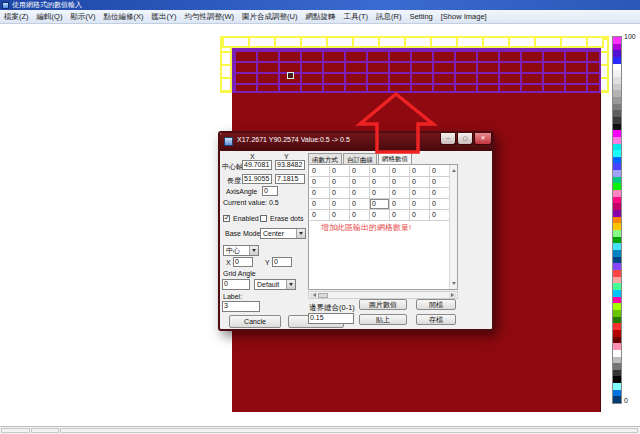 Image resolution: width=640 pixels, height=434 pixels. I want to click on menu-item: 圖片合成調整(U), so click(270, 17).